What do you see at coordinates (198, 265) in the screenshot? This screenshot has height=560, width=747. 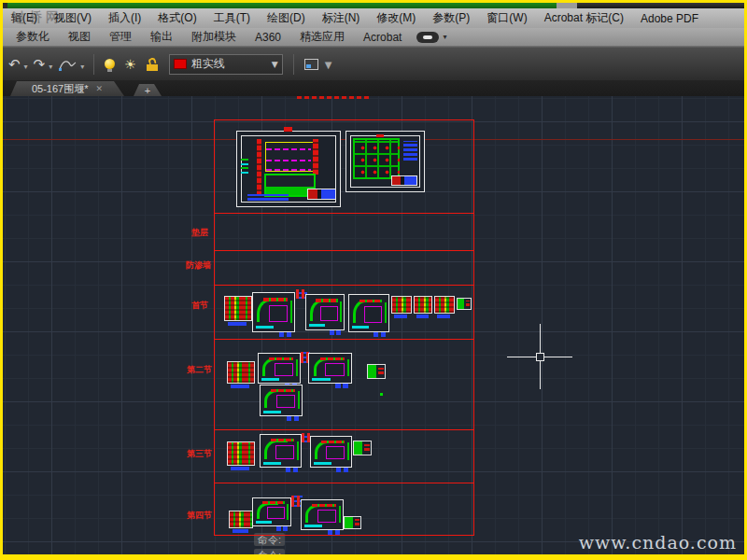 I see `section-label-1: 防渗墙` at bounding box center [198, 265].